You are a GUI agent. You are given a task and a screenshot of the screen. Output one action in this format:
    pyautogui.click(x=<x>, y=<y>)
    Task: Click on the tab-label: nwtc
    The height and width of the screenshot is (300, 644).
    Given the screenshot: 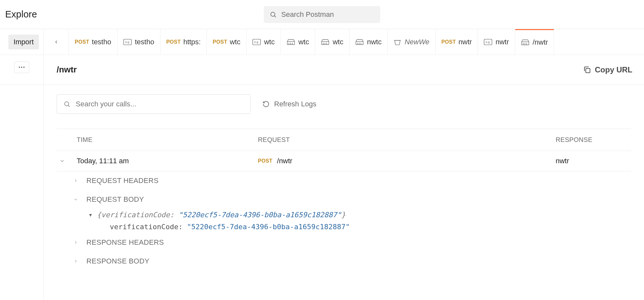 What is the action you would take?
    pyautogui.click(x=374, y=42)
    